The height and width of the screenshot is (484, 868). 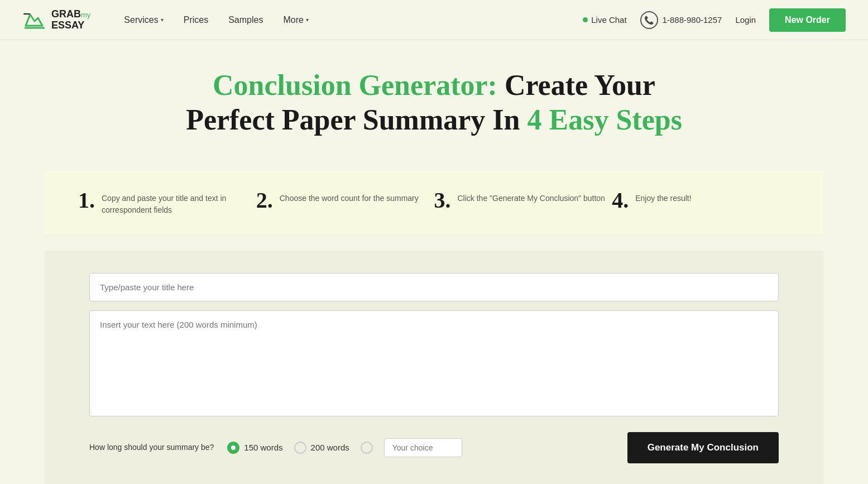 What do you see at coordinates (434, 103) in the screenshot?
I see `hero-title: Conclusion Generator: Create YourPerfect…` at bounding box center [434, 103].